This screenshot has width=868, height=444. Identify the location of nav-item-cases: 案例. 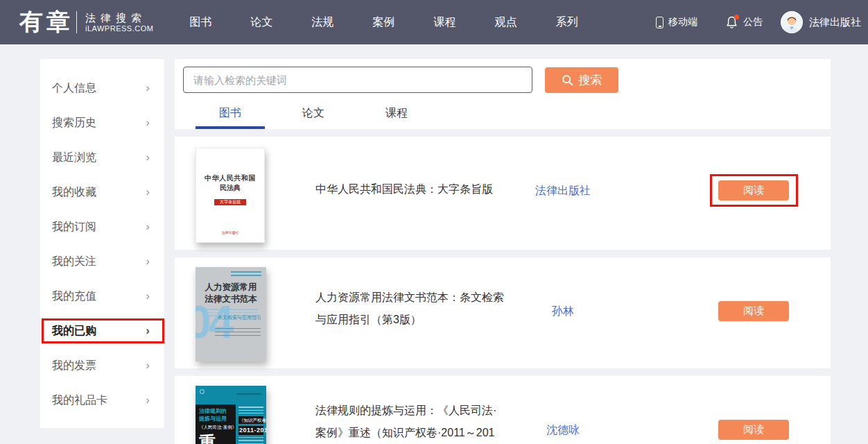
(383, 22).